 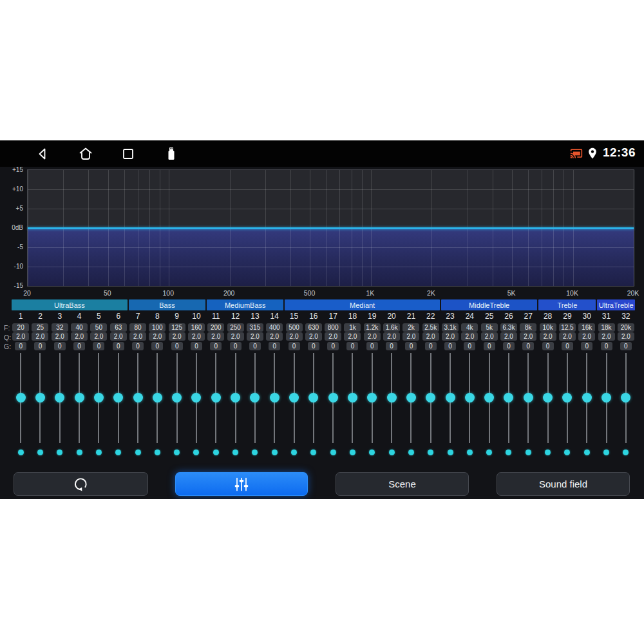 What do you see at coordinates (216, 327) in the screenshot?
I see `band-freq-chip: 200` at bounding box center [216, 327].